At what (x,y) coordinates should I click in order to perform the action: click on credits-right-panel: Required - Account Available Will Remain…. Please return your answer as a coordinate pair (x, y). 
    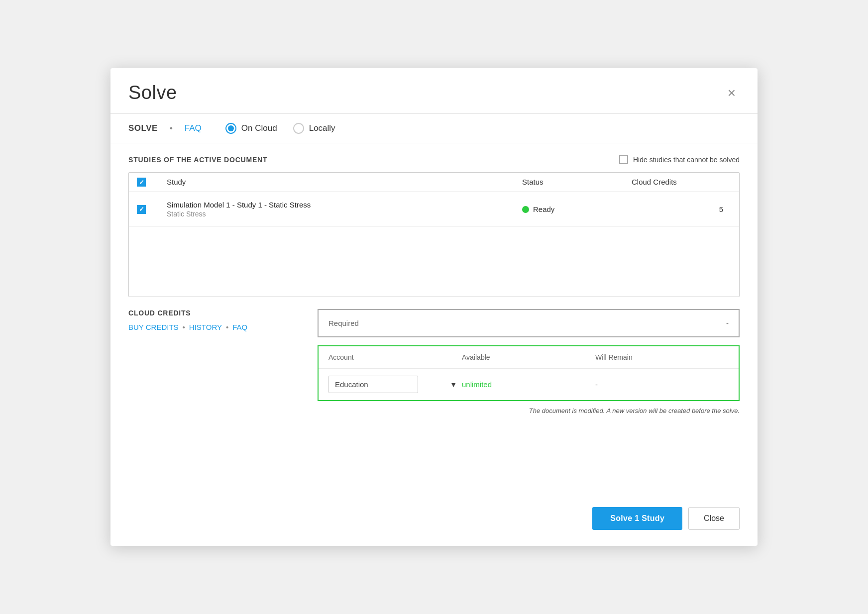
    Looking at the image, I should click on (529, 362).